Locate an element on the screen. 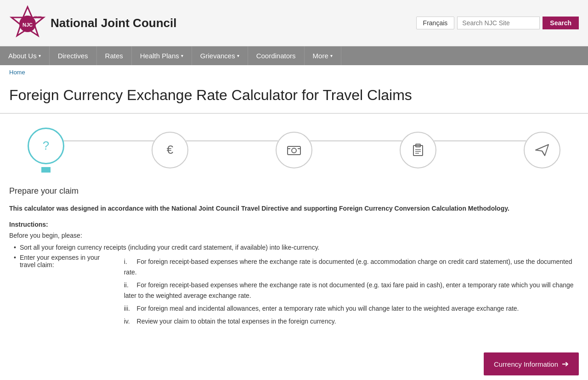  nav-item-about-us: About Us ▾ is located at coordinates (25, 56).